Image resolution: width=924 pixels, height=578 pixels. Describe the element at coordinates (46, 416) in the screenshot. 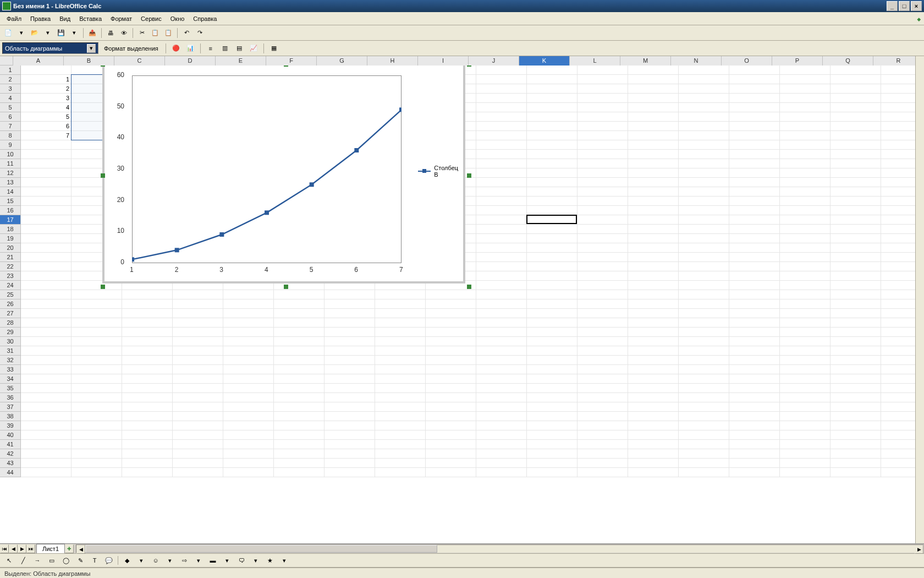

I see `cell-A38` at that location.